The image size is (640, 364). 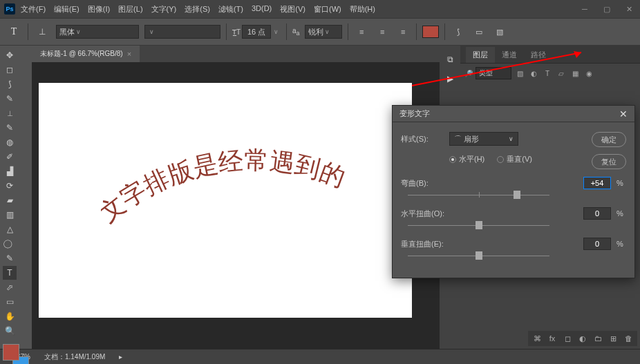 What do you see at coordinates (484, 139) in the screenshot?
I see `warp-style-select: ⌒ 扇形` at bounding box center [484, 139].